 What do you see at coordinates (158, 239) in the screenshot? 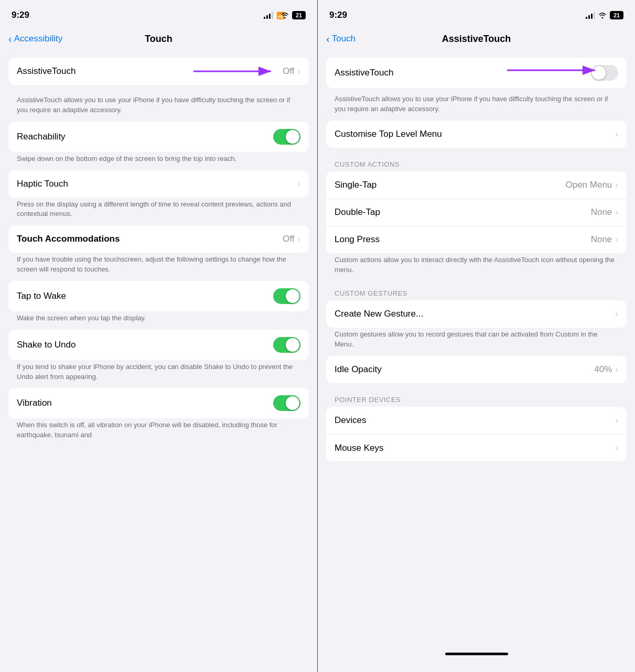
I see `touch-accommodations-card: Touch Accommodations Off ›` at bounding box center [158, 239].